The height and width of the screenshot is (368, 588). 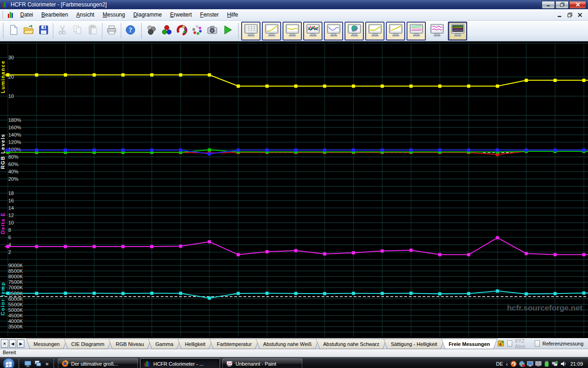 I want to click on tab-next-button: ▶, so click(x=21, y=344).